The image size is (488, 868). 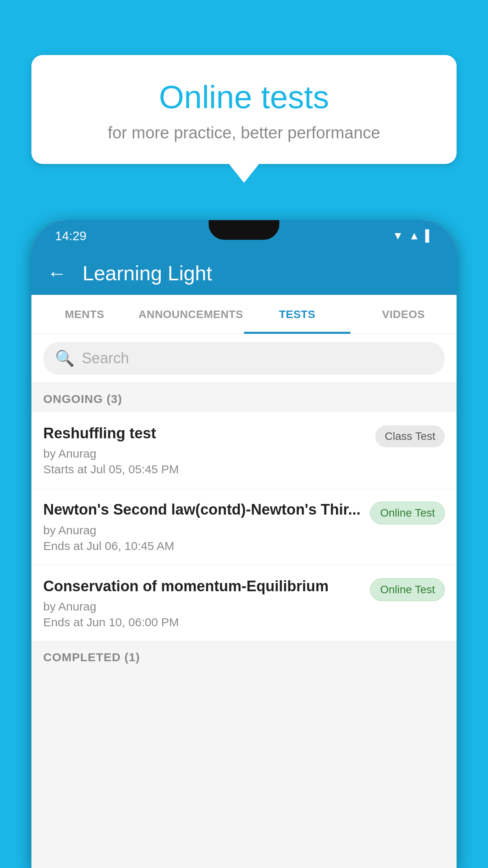 I want to click on test-badge-2: Online Test, so click(x=407, y=513).